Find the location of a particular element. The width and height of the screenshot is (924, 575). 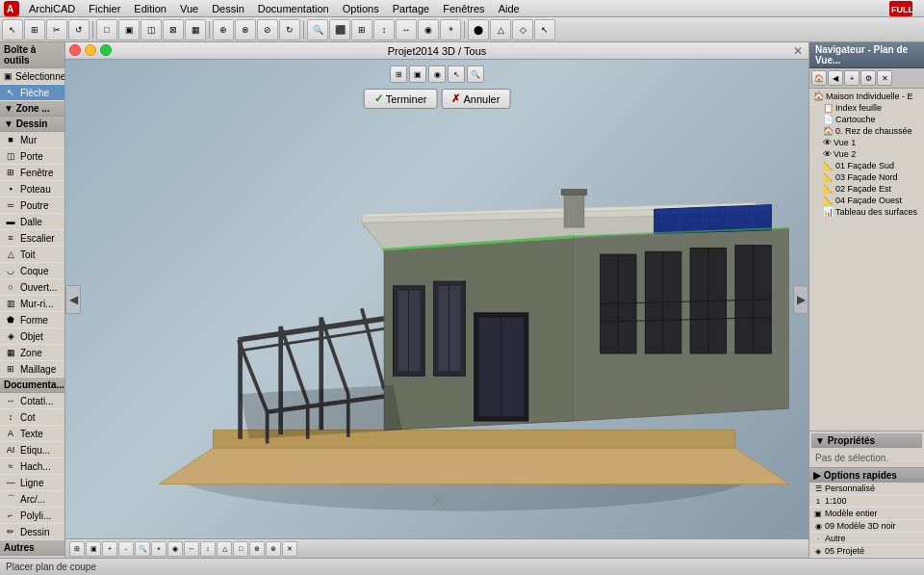

toolbar-btn-4: ↺ is located at coordinates (79, 30).